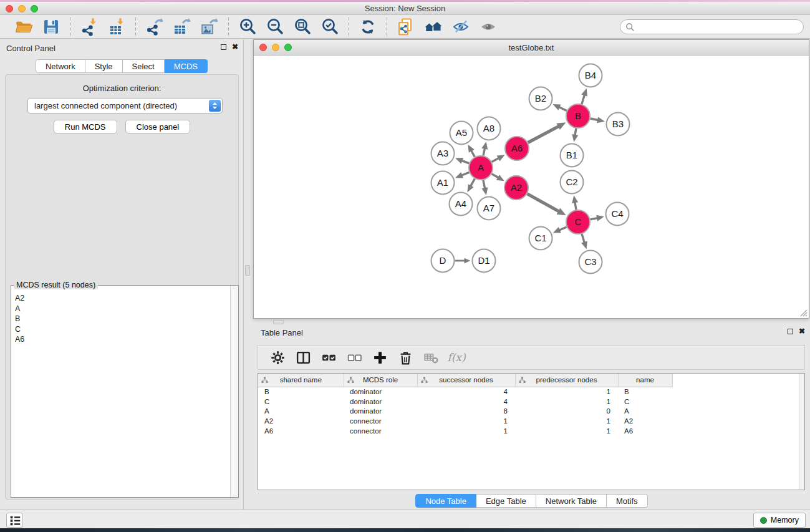 The height and width of the screenshot is (532, 810). What do you see at coordinates (51, 27) in the screenshot?
I see `save-session-button` at bounding box center [51, 27].